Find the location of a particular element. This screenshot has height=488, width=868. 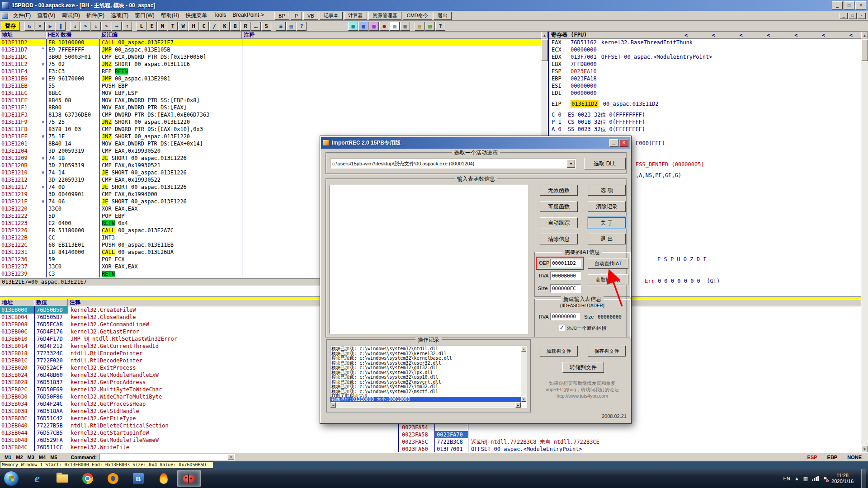

oep-input is located at coordinates (566, 263).